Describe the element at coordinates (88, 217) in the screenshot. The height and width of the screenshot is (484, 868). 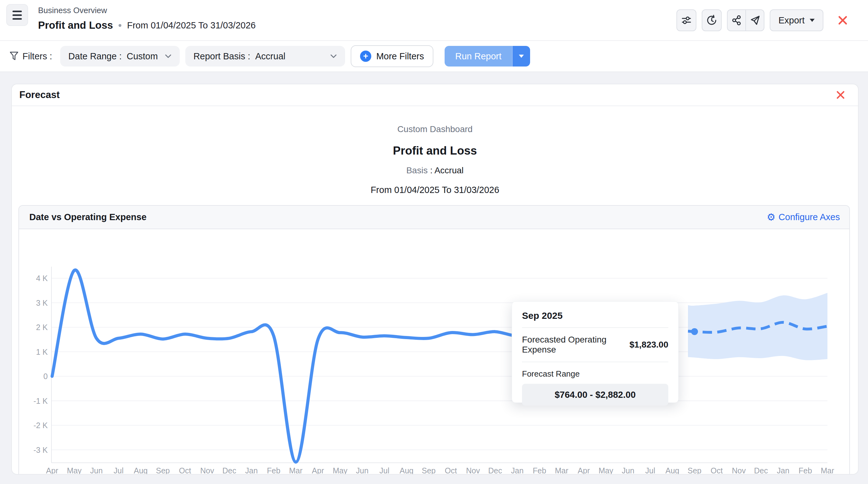
I see `chart-title: Date vs Operating Expense` at that location.